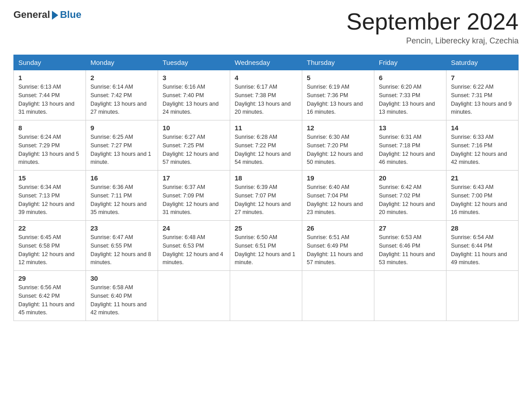 The height and width of the screenshot is (411, 532). I want to click on calendar-week-row: 1Sunrise: 6:13 AMSunset: 7:44 PMDaylight…, so click(266, 95).